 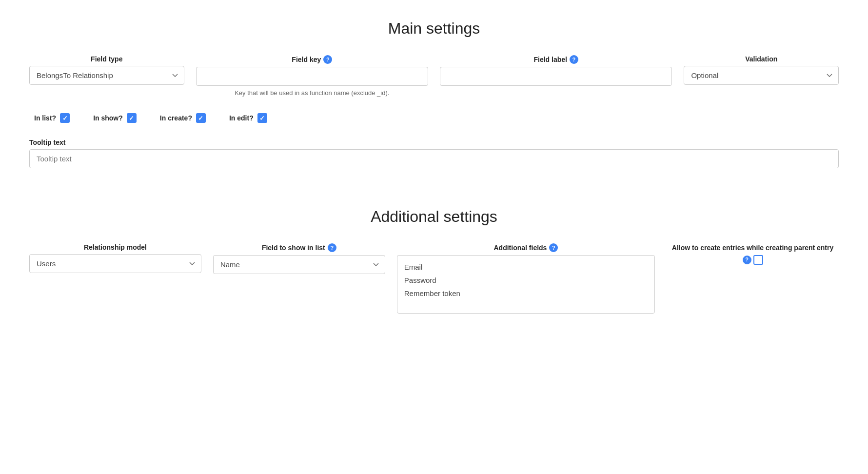 What do you see at coordinates (115, 263) in the screenshot?
I see `relationship-model-select: Users Posts Categories` at bounding box center [115, 263].